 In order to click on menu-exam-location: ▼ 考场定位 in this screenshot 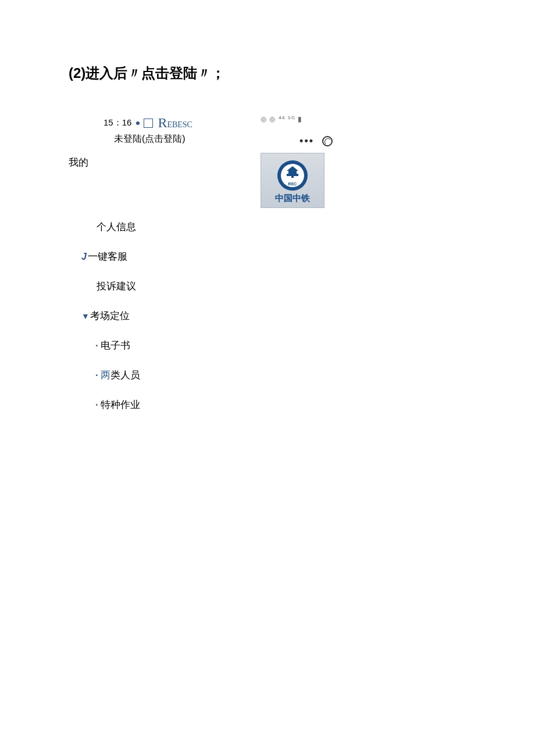, I will do `click(308, 316)`.